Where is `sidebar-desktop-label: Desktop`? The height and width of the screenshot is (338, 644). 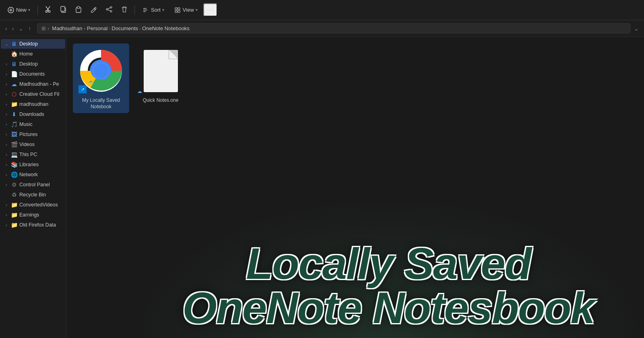
sidebar-desktop-label: Desktop is located at coordinates (41, 44).